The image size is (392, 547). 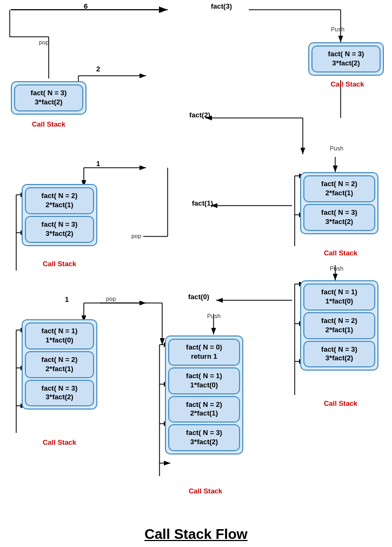 What do you see at coordinates (67, 300) in the screenshot?
I see `label-1b: 1` at bounding box center [67, 300].